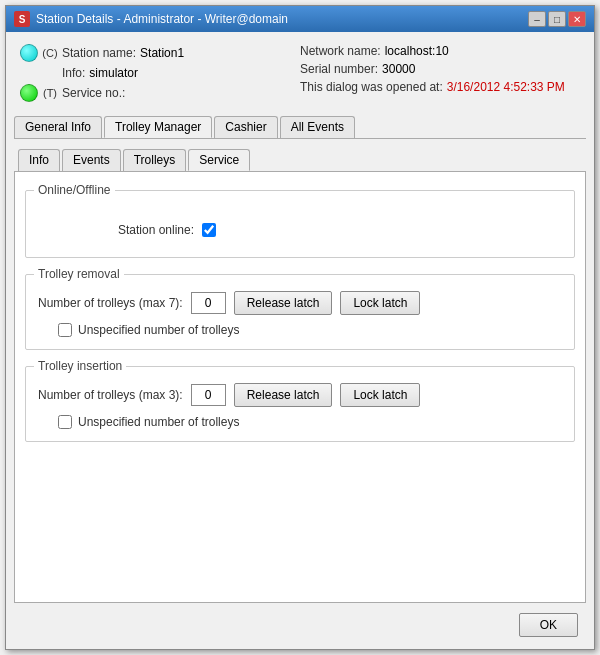 This screenshot has height=655, width=600. What do you see at coordinates (380, 395) in the screenshot?
I see `trolley-insertion-lock-latch-button: Lock latch` at bounding box center [380, 395].